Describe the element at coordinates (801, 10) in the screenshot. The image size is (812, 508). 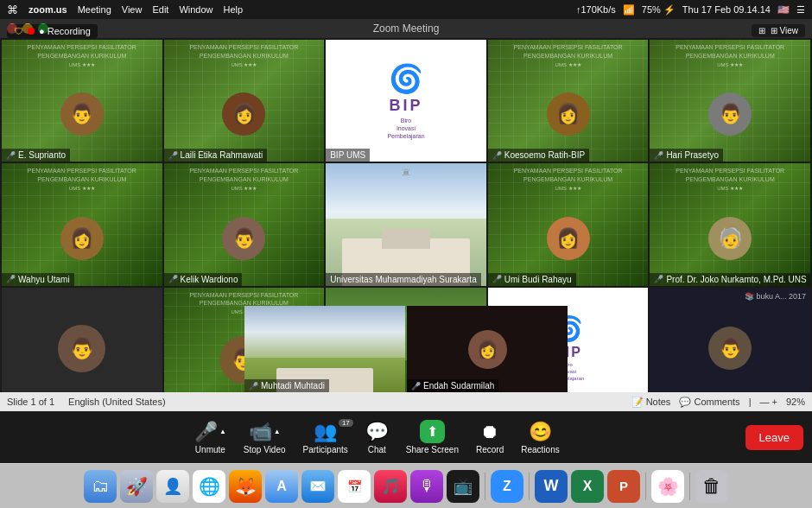
I see `menu-extras: ☰` at that location.